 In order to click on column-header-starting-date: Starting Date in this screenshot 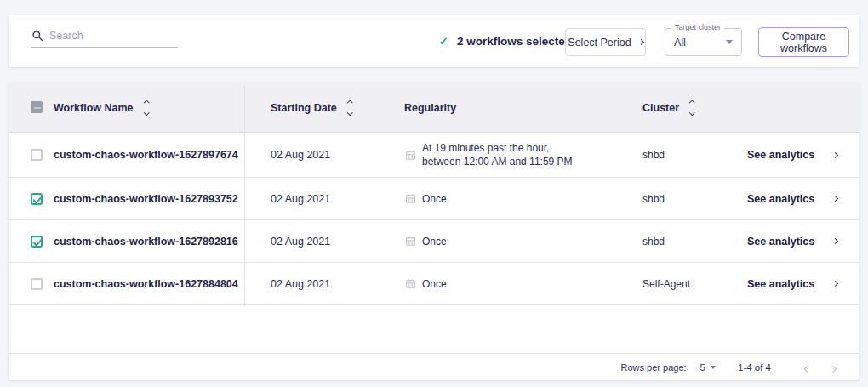, I will do `click(304, 108)`.